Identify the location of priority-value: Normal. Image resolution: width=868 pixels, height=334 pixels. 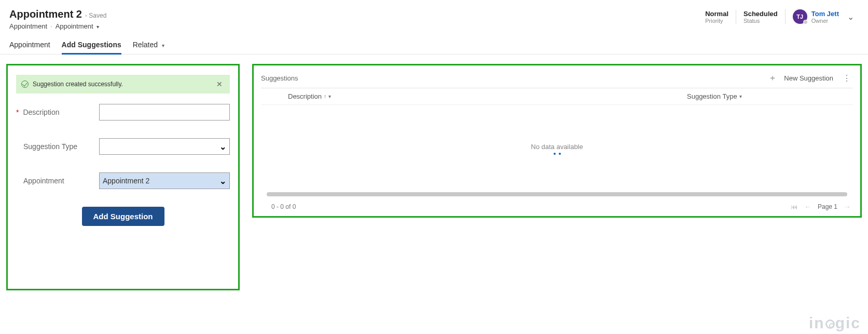
(717, 14).